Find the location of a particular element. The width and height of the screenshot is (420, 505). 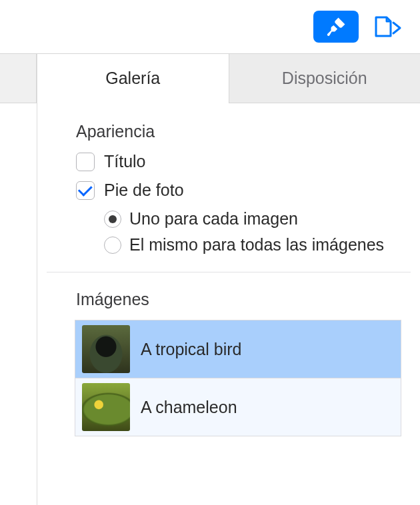

page-stack-icon is located at coordinates (388, 27).